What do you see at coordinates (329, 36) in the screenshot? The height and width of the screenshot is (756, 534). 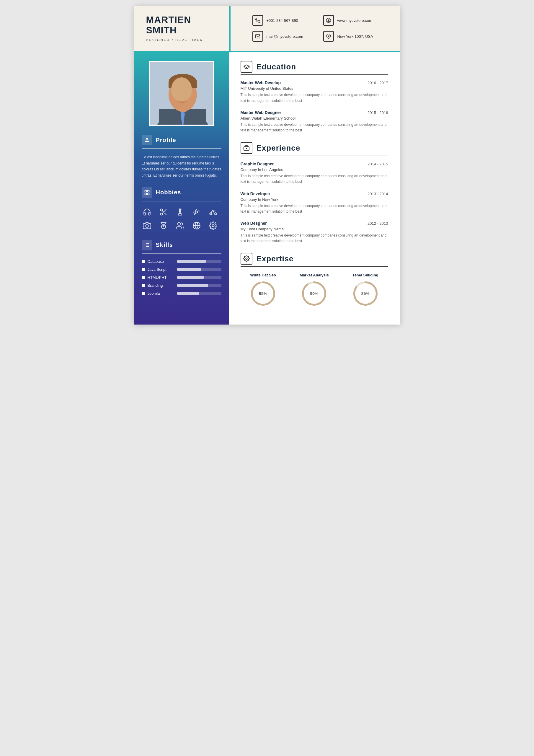 I see `location-icon` at bounding box center [329, 36].